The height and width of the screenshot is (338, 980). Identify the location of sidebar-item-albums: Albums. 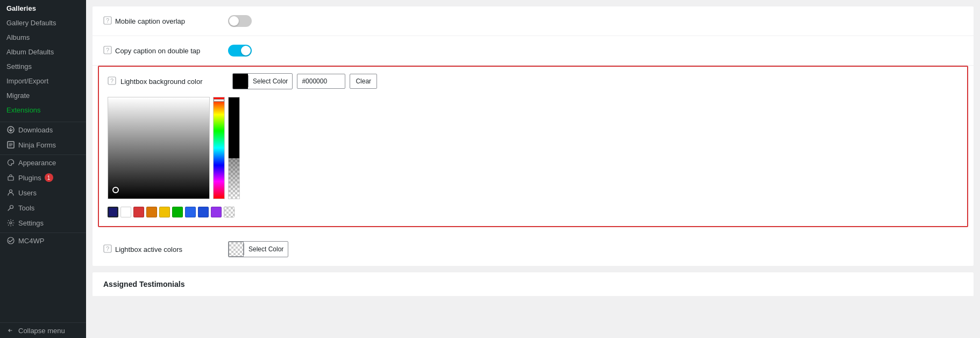
(43, 38).